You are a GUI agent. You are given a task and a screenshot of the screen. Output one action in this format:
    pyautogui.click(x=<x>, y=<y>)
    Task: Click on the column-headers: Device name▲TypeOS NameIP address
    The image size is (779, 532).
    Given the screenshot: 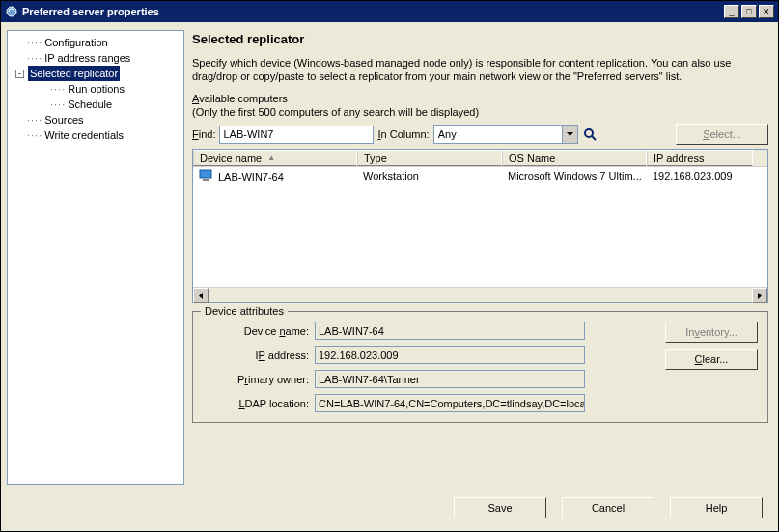 What is the action you would take?
    pyautogui.click(x=481, y=158)
    